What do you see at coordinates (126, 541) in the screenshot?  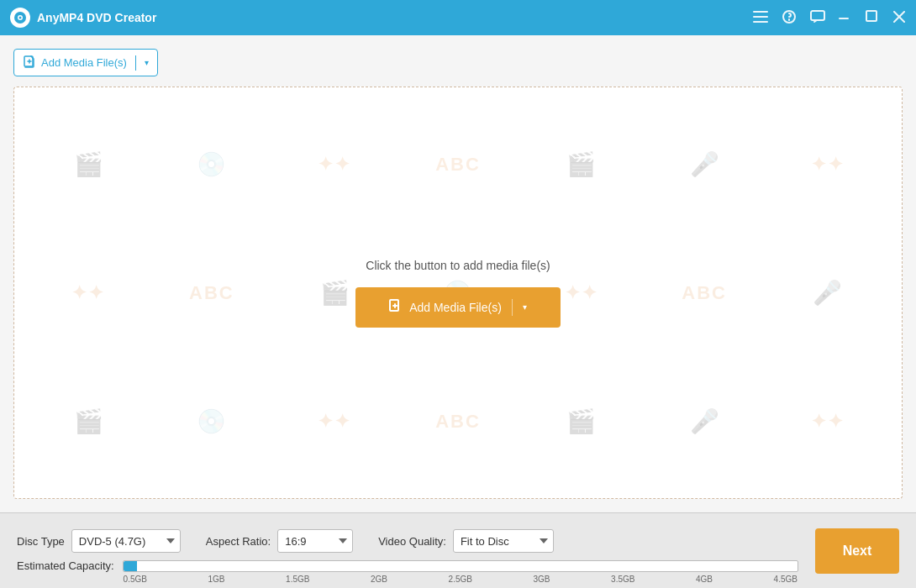 I see `disc-type-select: DVD-5 (4.7G) DVD-9 (8.5G) Blu-ray (25G) …` at bounding box center [126, 541].